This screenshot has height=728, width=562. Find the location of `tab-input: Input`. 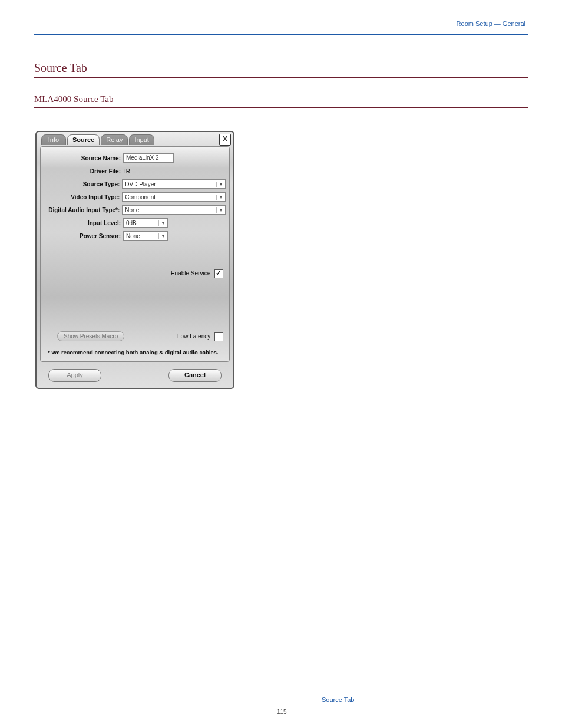

tab-input: Input is located at coordinates (141, 140).